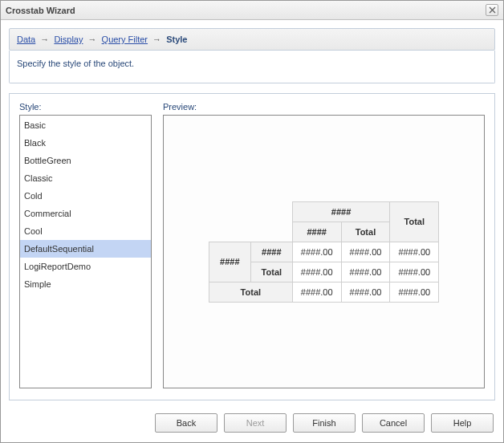 This screenshot has width=504, height=443. What do you see at coordinates (177, 39) in the screenshot?
I see `breadcrumb-style: Style` at bounding box center [177, 39].